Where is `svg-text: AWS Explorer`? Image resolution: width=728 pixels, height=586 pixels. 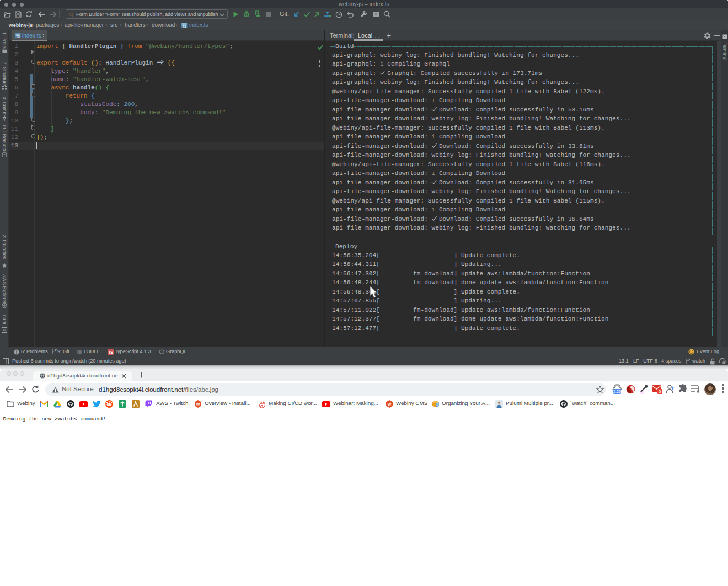 svg-text: AWS Explorer is located at coordinates (4, 289).